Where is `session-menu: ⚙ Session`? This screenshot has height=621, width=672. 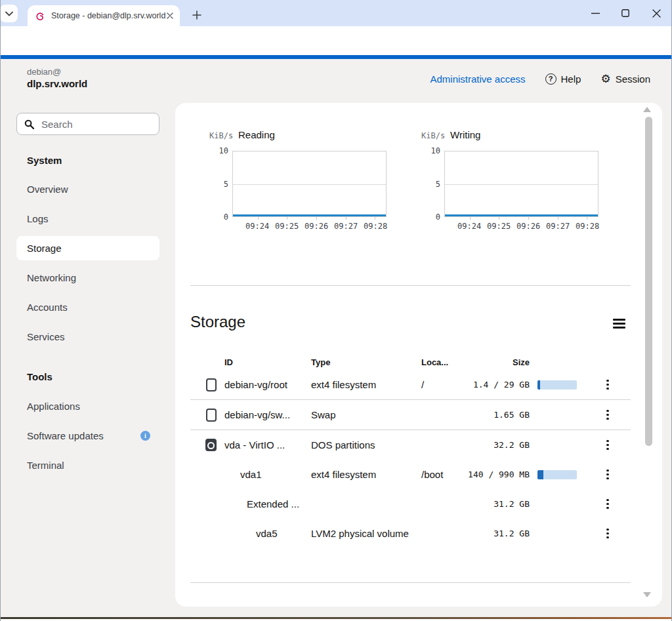 session-menu: ⚙ Session is located at coordinates (625, 79).